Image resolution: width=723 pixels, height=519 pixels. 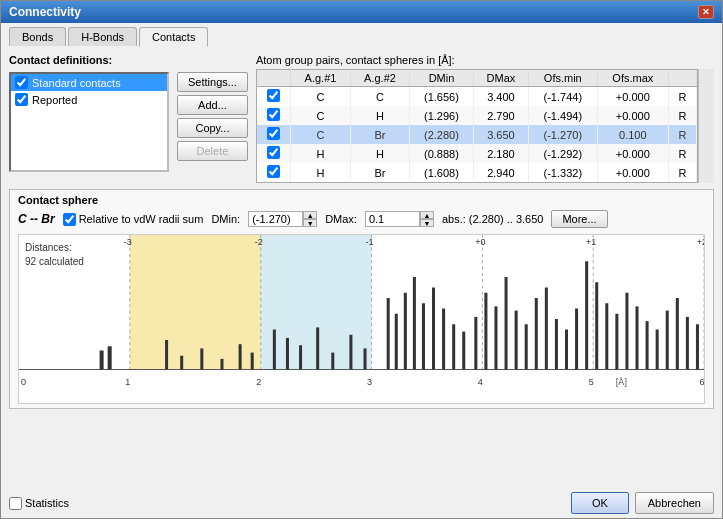 I want to click on table-row: H Br (1.608) 2.940 (-1.332) +0.000 R, so click(x=477, y=172).